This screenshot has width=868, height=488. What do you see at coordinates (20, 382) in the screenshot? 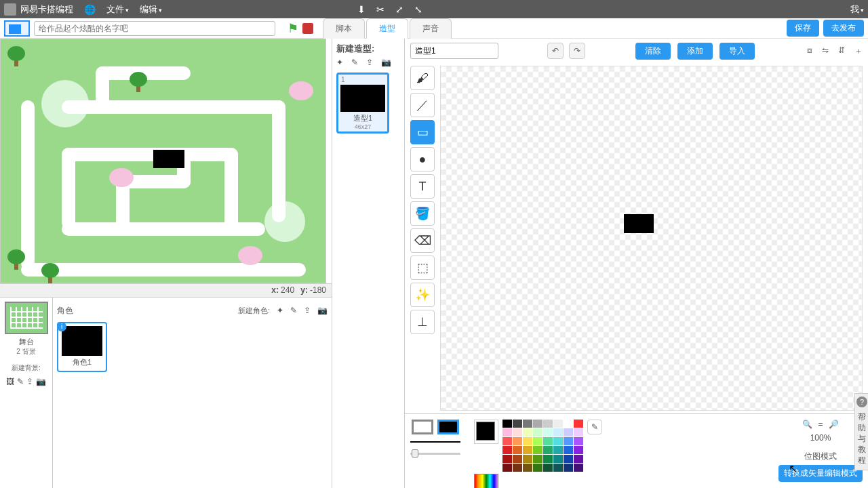
I see `backdrop-paint-icon: ✎` at bounding box center [20, 382].